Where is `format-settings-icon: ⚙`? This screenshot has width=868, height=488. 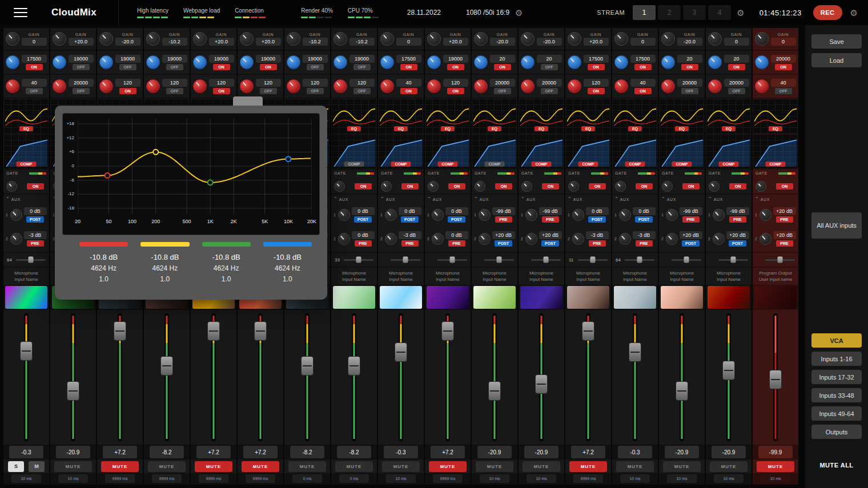 format-settings-icon: ⚙ is located at coordinates (519, 13).